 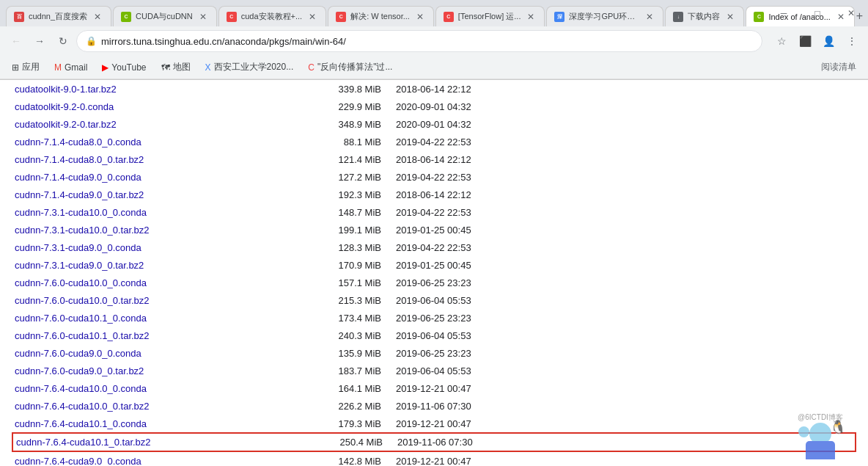 I want to click on tab-close-tab1: ✕, so click(x=98, y=17).